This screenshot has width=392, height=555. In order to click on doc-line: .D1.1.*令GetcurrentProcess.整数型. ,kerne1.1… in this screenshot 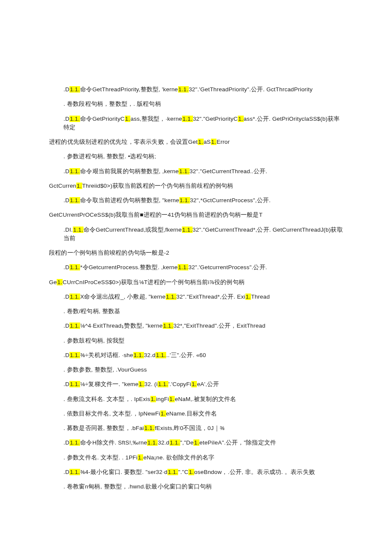, I will do `click(196, 267)`.